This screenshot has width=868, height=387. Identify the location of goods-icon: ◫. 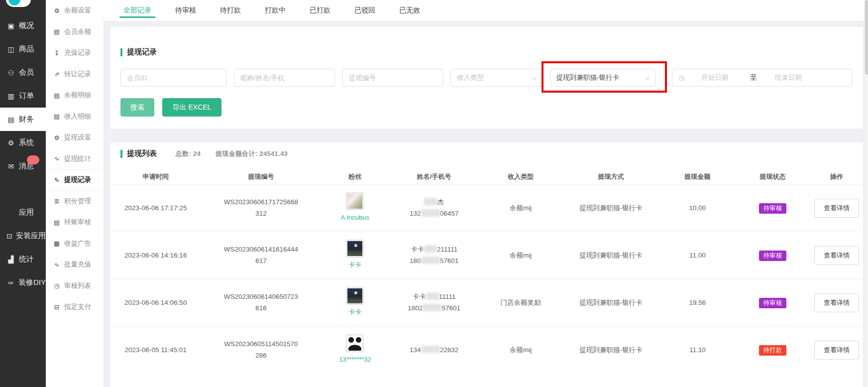
(11, 49).